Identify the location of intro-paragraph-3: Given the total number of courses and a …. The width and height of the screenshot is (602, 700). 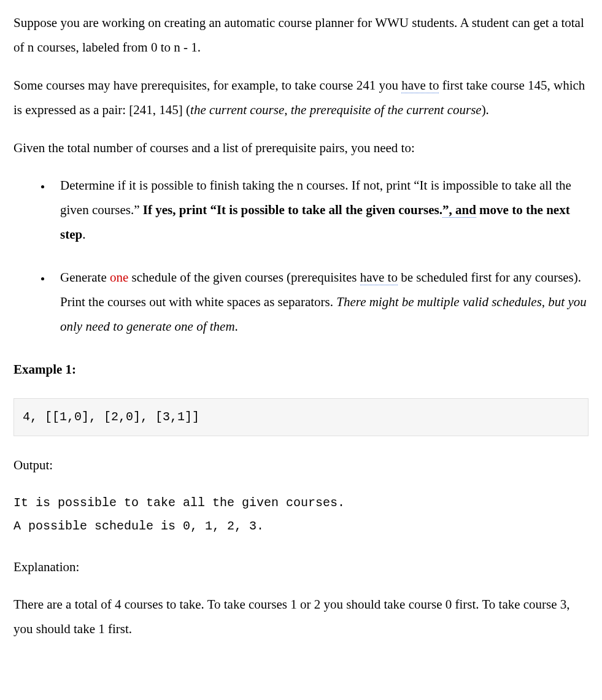
(301, 148).